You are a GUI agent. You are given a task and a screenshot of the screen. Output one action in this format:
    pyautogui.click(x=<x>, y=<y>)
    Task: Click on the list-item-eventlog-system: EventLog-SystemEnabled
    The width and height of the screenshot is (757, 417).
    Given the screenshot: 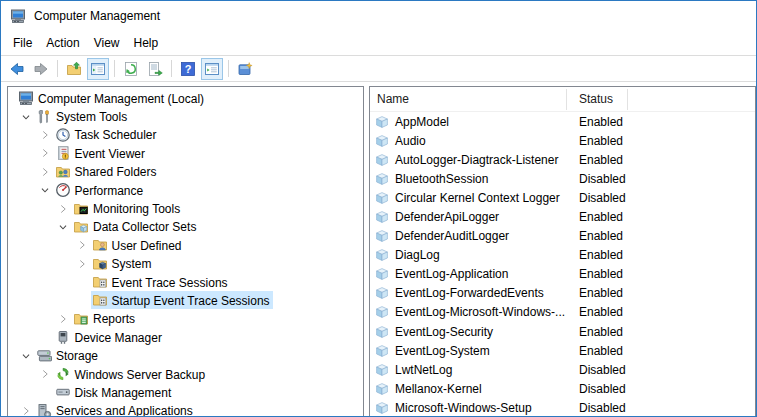 What is the action you would take?
    pyautogui.click(x=562, y=350)
    